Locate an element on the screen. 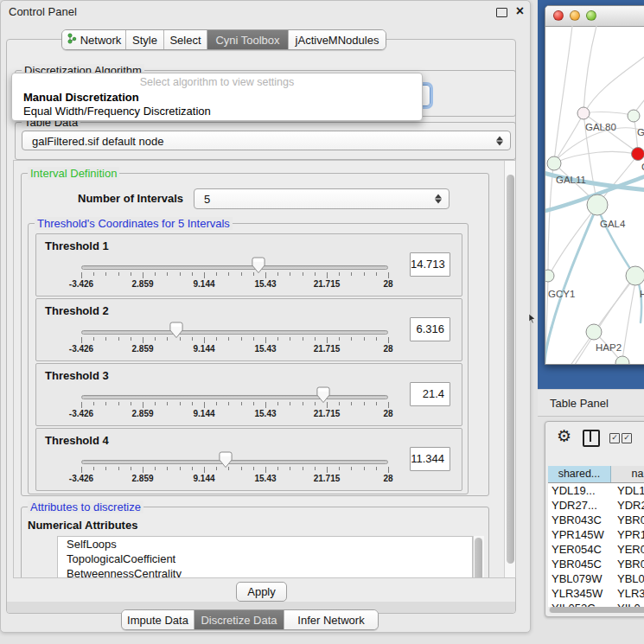 The height and width of the screenshot is (644, 644). table-row: YDL19...YDL1 is located at coordinates (596, 491).